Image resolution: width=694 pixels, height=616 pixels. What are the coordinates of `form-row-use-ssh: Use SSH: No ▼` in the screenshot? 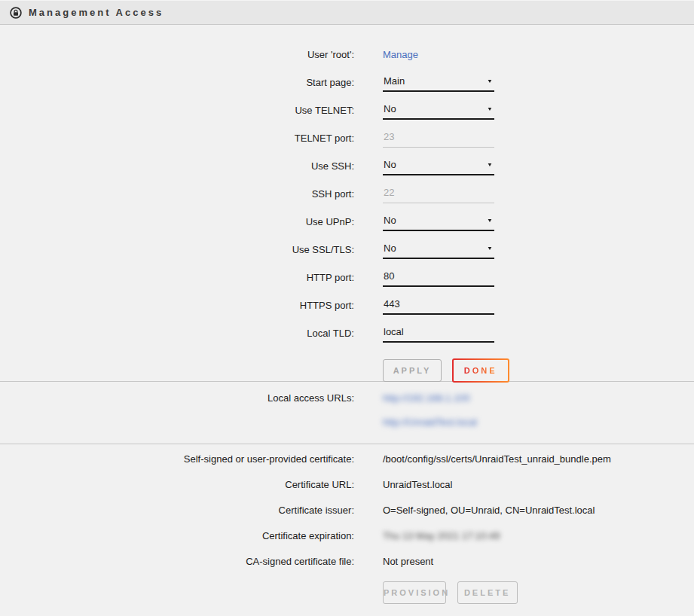 It's located at (347, 166).